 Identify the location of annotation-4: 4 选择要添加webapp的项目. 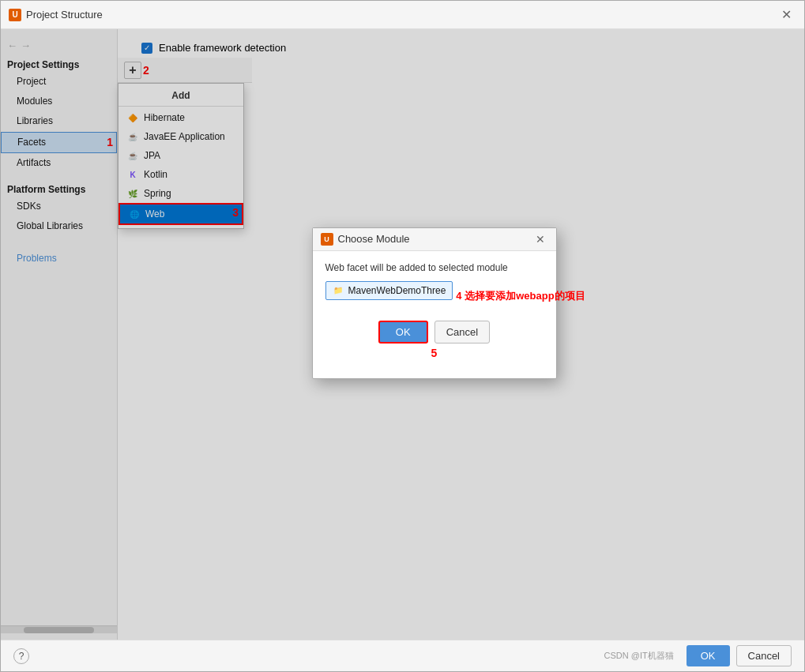
(520, 296).